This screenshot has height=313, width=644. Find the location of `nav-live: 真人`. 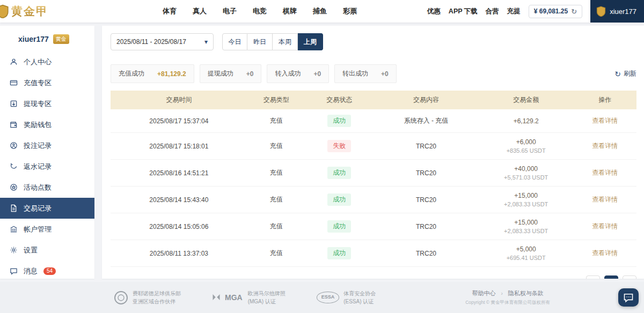

nav-live: 真人 is located at coordinates (200, 11).